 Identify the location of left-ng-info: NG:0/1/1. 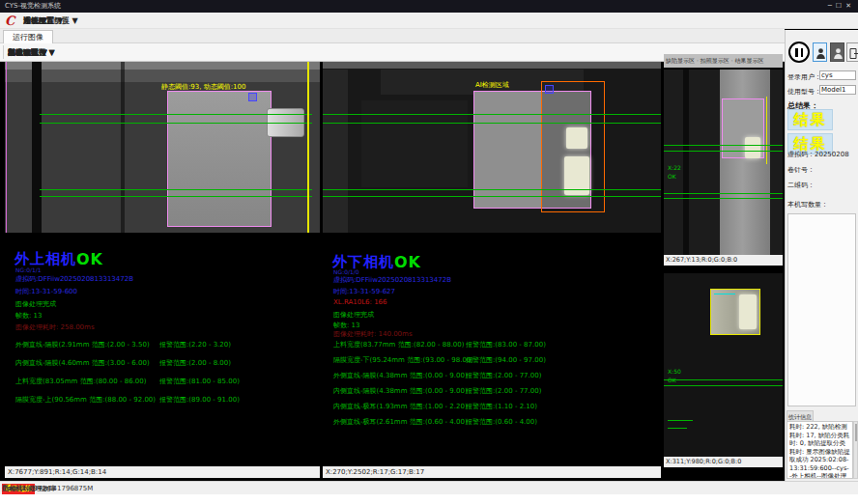
(29, 270).